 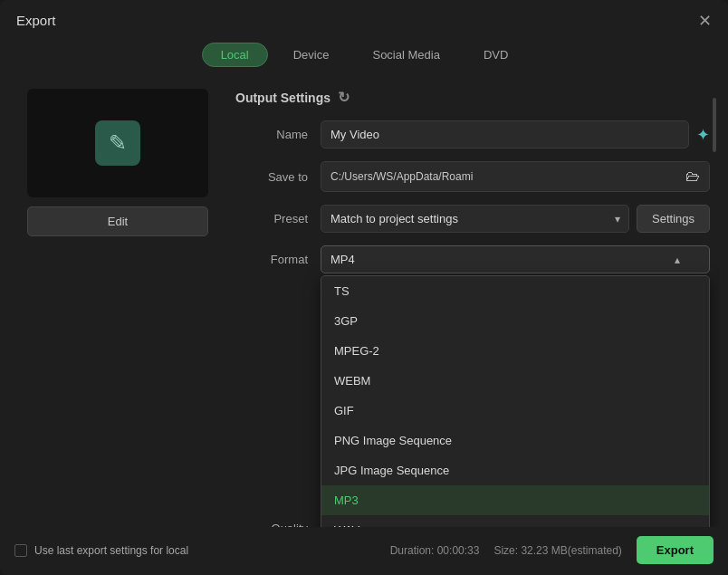 What do you see at coordinates (515, 259) in the screenshot?
I see `format-select-box: MP4 ▴` at bounding box center [515, 259].